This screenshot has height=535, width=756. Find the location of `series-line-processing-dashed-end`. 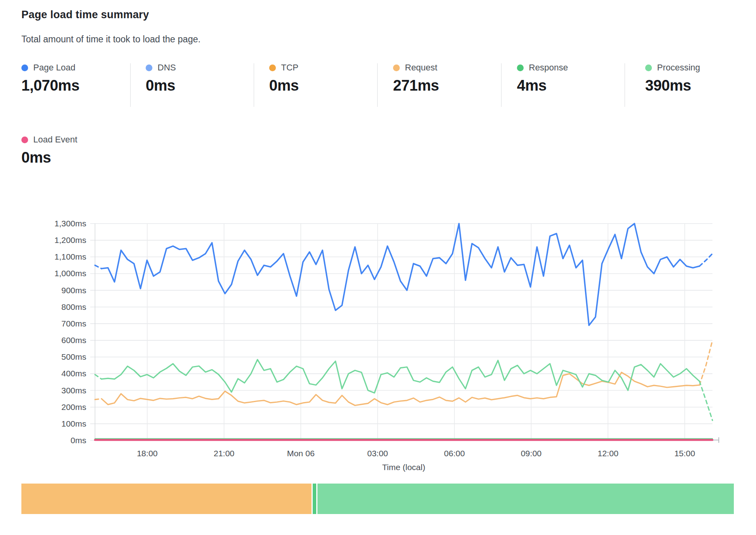

series-line-processing-dashed-end is located at coordinates (706, 400).